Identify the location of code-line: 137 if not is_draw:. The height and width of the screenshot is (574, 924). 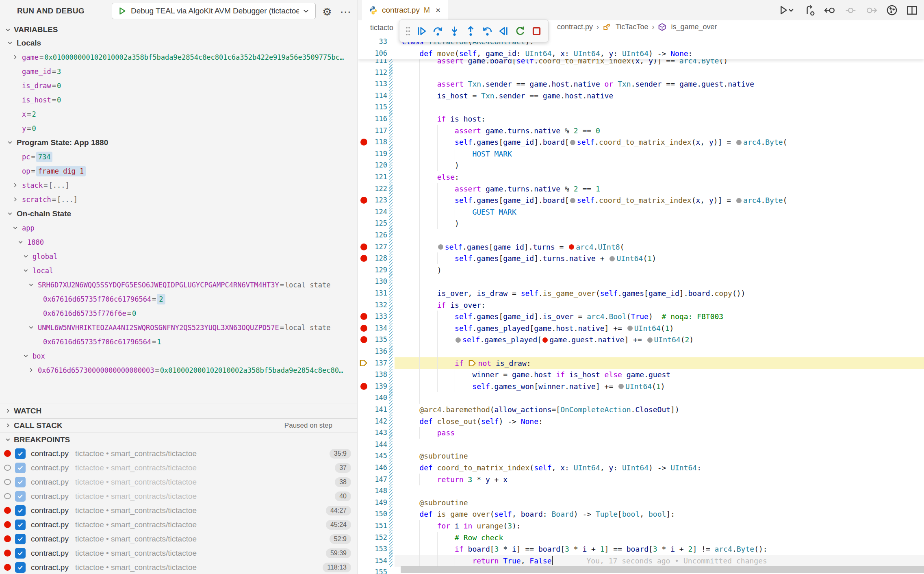
(641, 363).